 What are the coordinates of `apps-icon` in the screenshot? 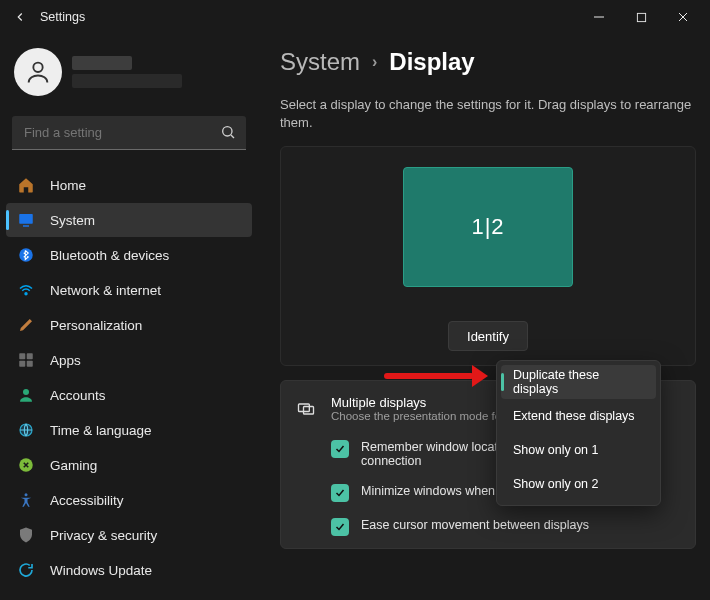 It's located at (26, 360).